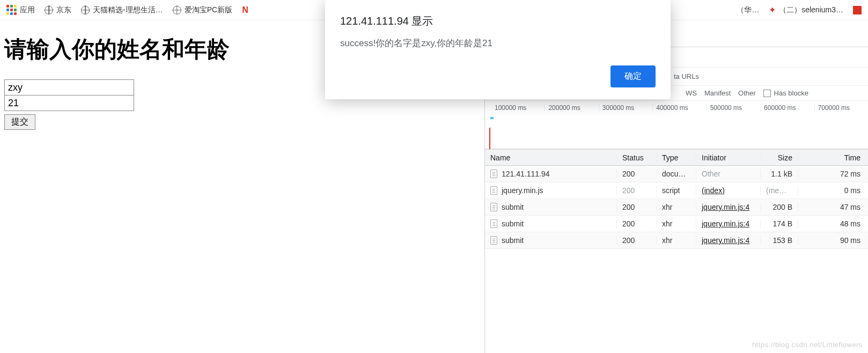 This screenshot has width=868, height=353. Describe the element at coordinates (64, 10) in the screenshot. I see `bookmark-label: 京东` at that location.